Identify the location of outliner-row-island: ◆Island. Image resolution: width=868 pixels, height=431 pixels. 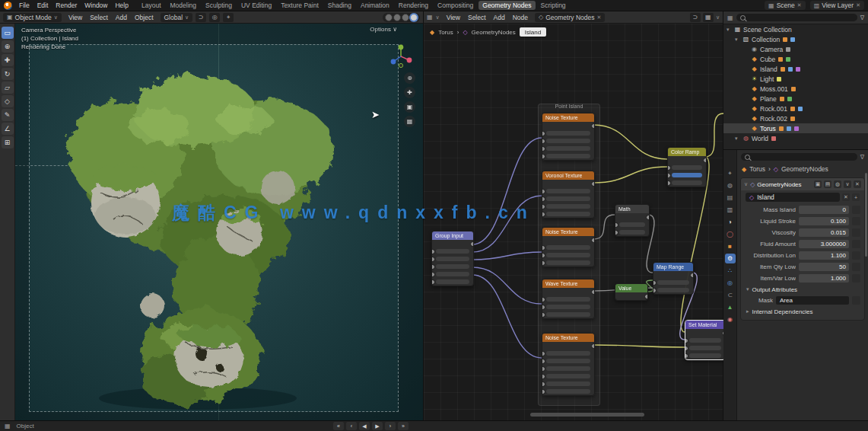
(796, 69).